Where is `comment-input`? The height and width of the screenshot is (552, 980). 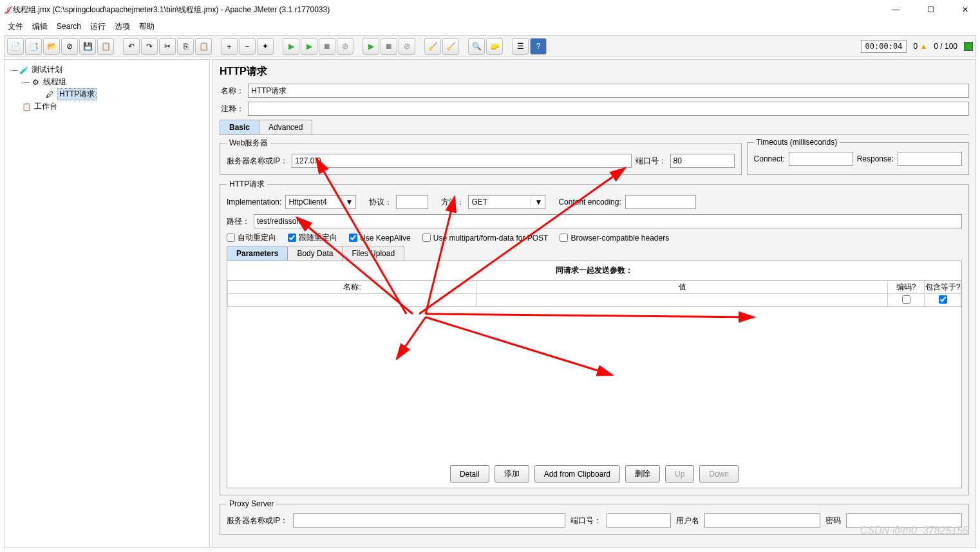
comment-input is located at coordinates (608, 109).